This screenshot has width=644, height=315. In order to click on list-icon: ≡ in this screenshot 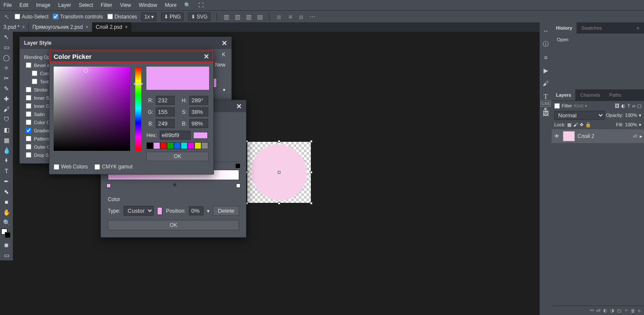, I will do `click(546, 58)`.